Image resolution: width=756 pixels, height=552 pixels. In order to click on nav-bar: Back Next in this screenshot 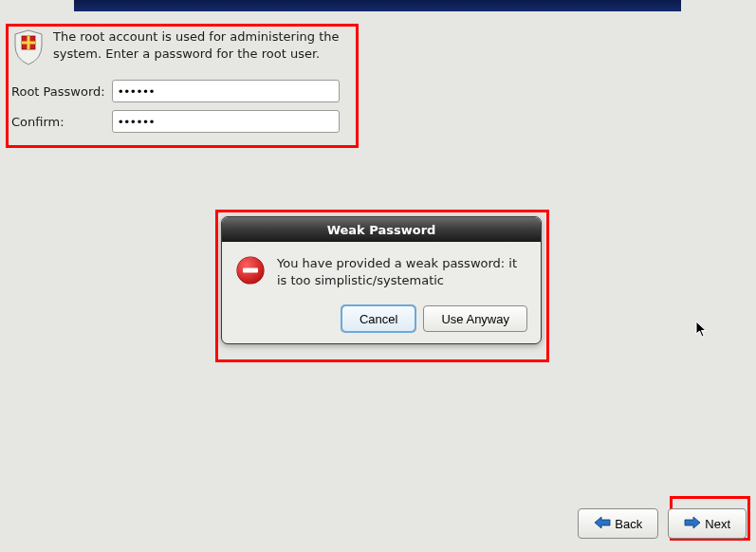, I will do `click(662, 524)`.